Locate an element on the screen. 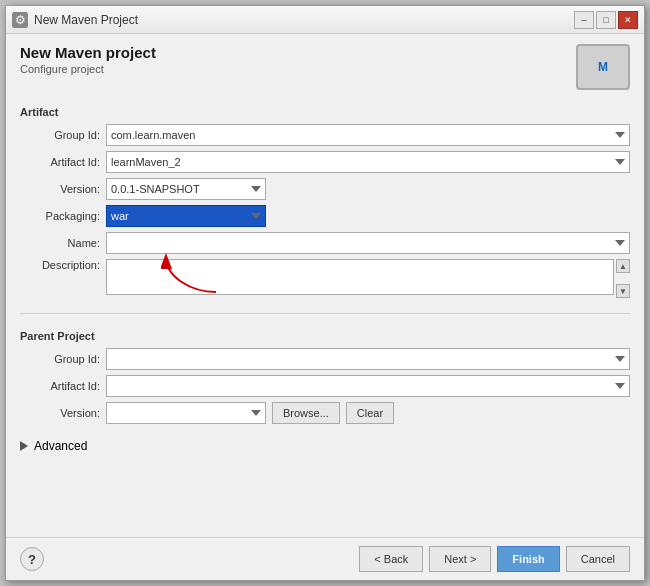 Image resolution: width=650 pixels, height=586 pixels. artifact-id-row: Artifact Id: learnMaven_2 is located at coordinates (325, 162).